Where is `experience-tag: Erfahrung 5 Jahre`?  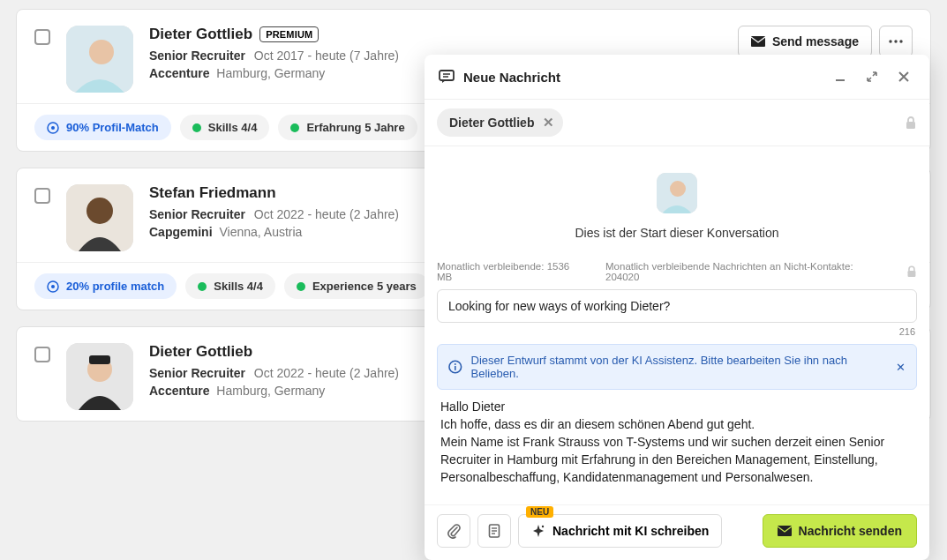 experience-tag: Erfahrung 5 Jahre is located at coordinates (348, 127).